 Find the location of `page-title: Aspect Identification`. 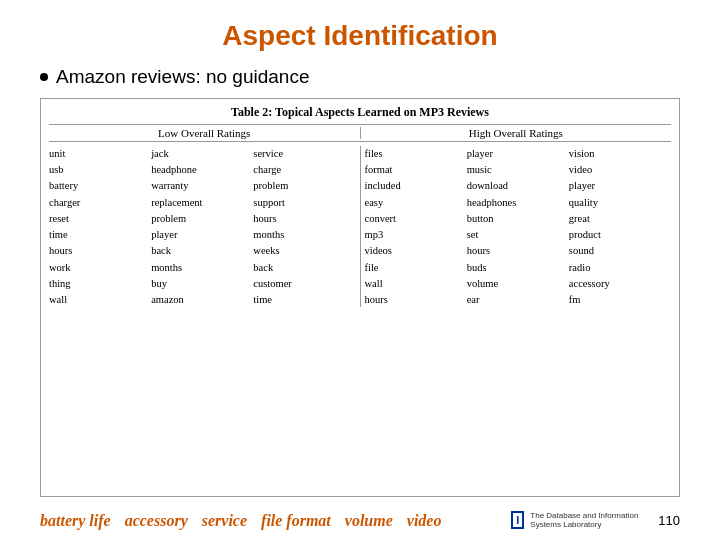

page-title: Aspect Identification is located at coordinates (360, 36).